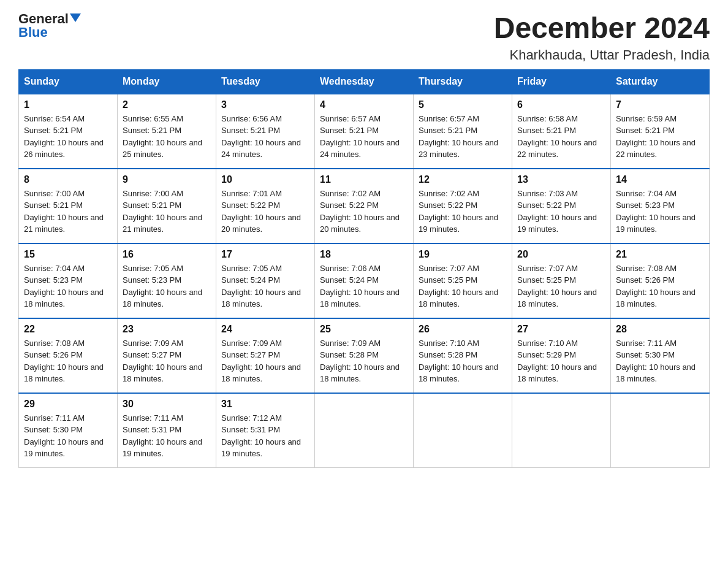 This screenshot has height=563, width=728. What do you see at coordinates (162, 286) in the screenshot?
I see `day-info: Sunrise: 7:05 AMSunset: 5:23 PMDaylight:…` at bounding box center [162, 286].